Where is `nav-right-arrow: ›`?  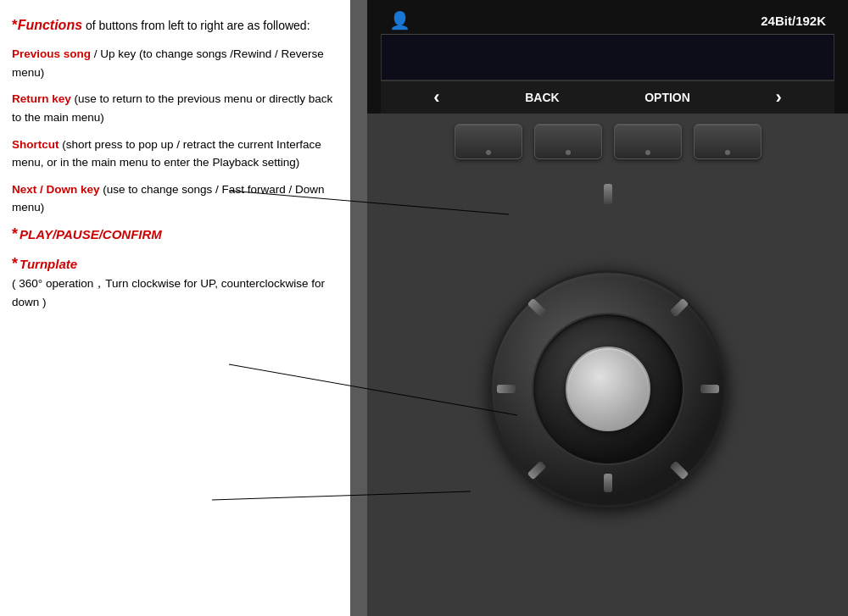 nav-right-arrow: › is located at coordinates (778, 97).